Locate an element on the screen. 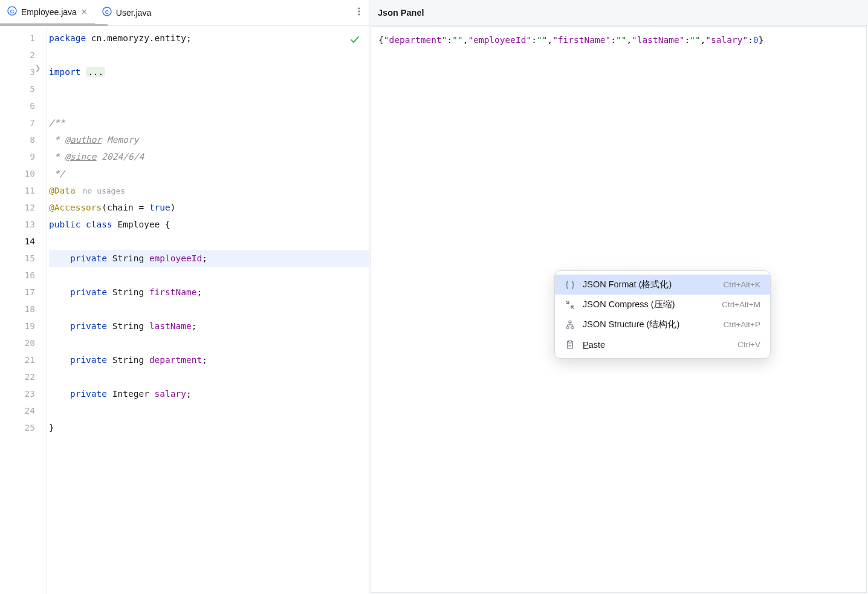 This screenshot has height=594, width=868. line-number: 24 is located at coordinates (23, 411).